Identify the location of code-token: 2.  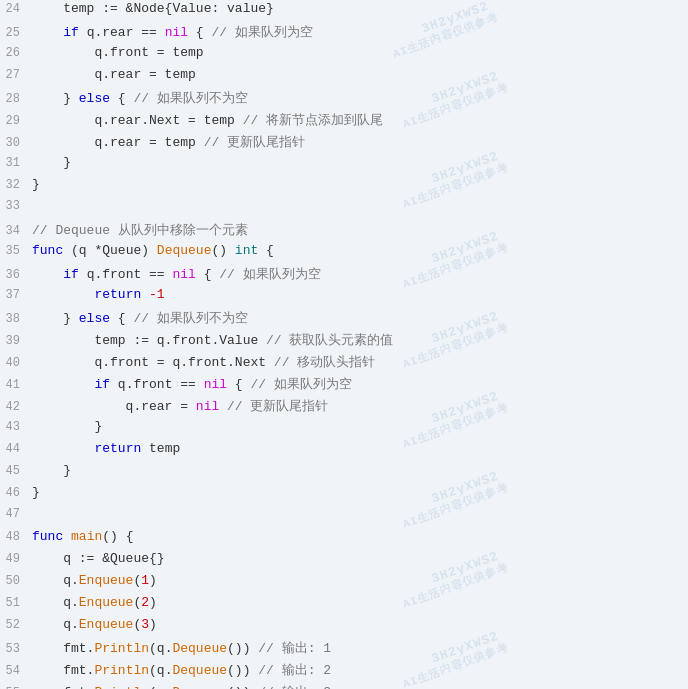
(145, 602).